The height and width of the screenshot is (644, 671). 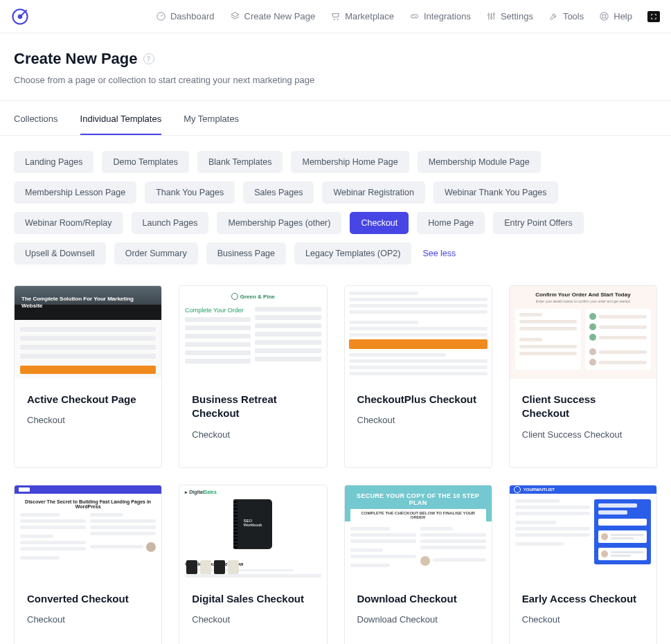 I want to click on link-icon, so click(x=414, y=17).